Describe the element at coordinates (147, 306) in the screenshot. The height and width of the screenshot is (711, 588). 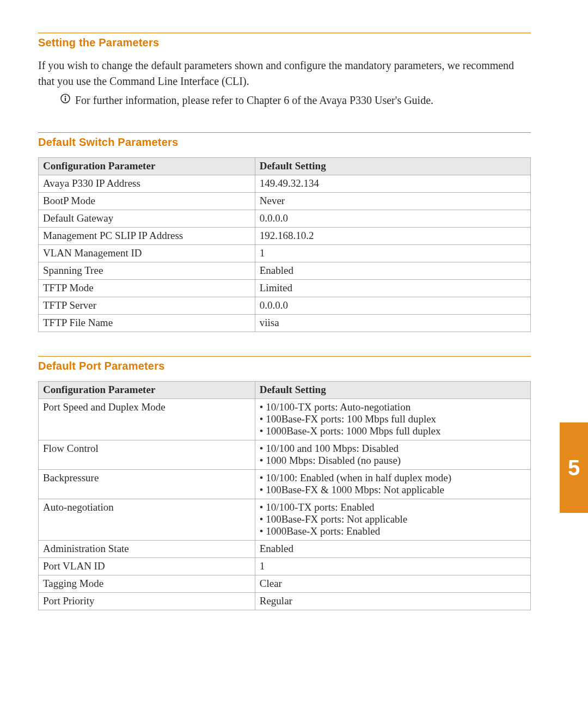
I see `cell-param: TFTP Server` at that location.